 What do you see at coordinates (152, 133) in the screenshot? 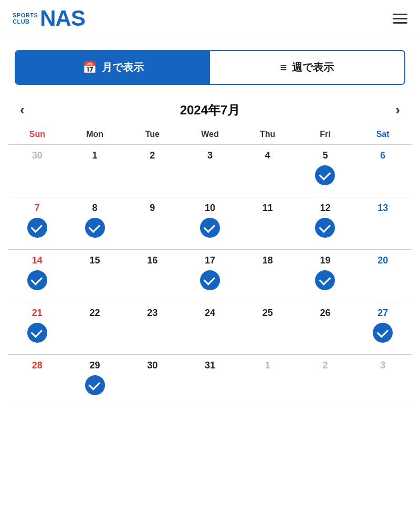
I see `day-name-tue: Tue` at bounding box center [152, 133].